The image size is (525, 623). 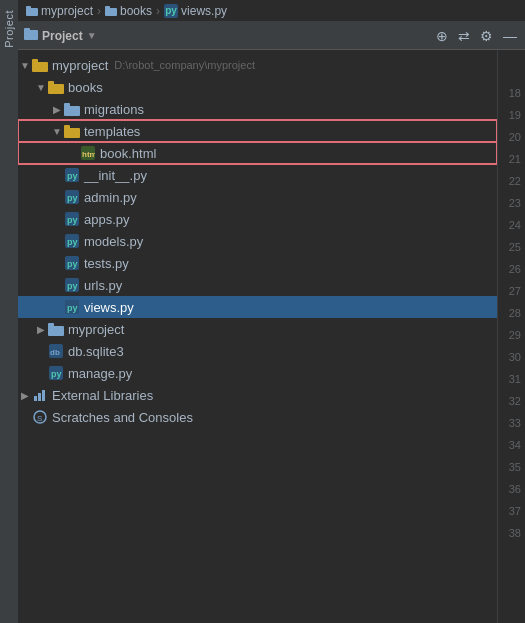 I want to click on tree-item-templates: ▼templates, so click(x=258, y=131).